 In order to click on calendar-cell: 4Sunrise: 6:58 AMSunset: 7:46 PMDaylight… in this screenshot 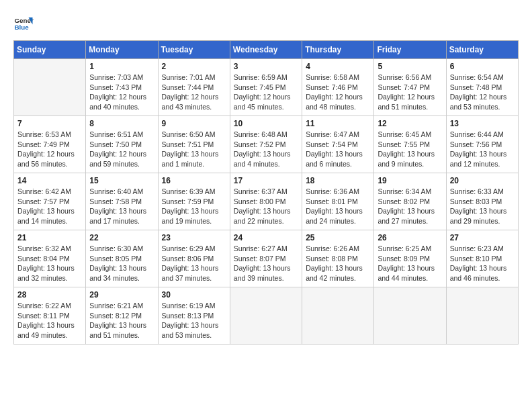, I will do `click(339, 87)`.